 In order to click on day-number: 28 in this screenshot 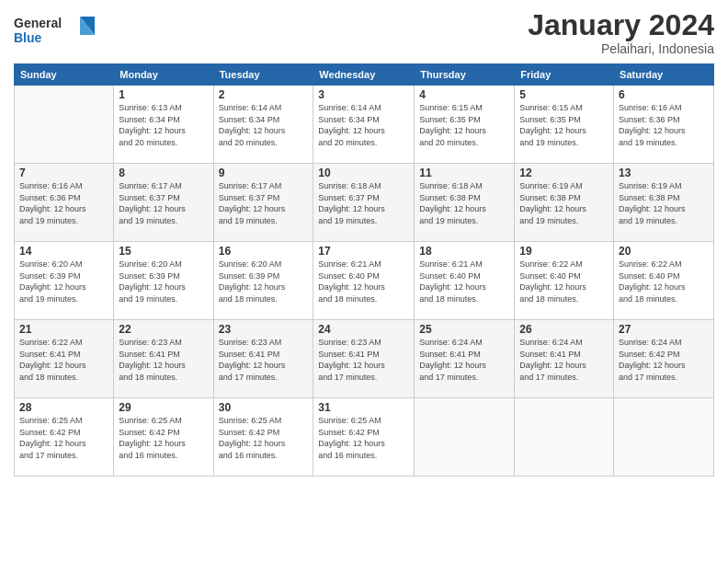, I will do `click(64, 408)`.